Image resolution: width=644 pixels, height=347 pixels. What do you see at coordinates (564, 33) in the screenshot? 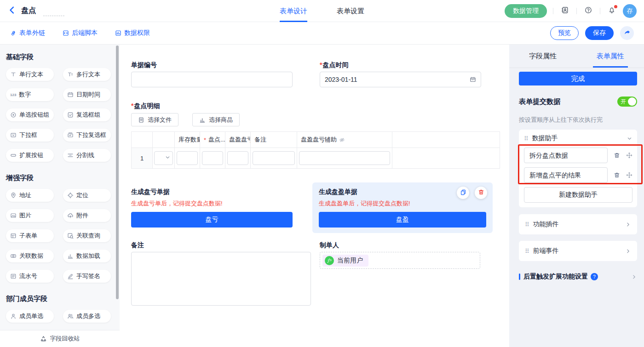
I see `preview-button: 预览` at bounding box center [564, 33].